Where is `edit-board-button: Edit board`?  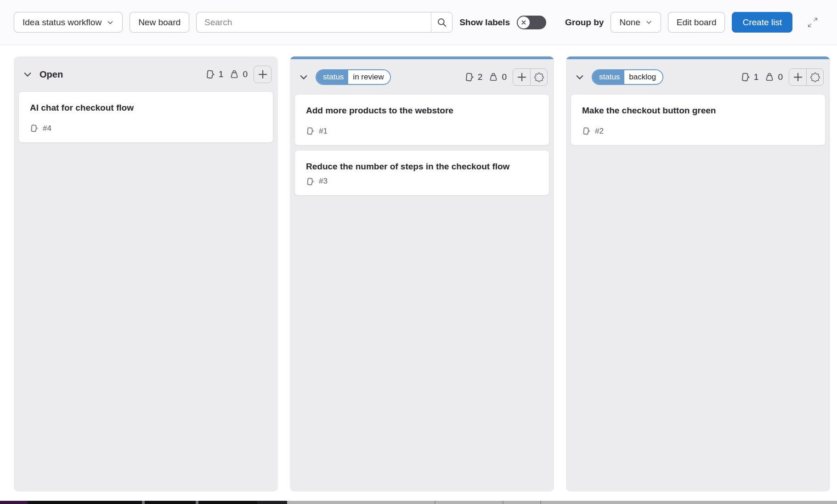 edit-board-button: Edit board is located at coordinates (696, 22).